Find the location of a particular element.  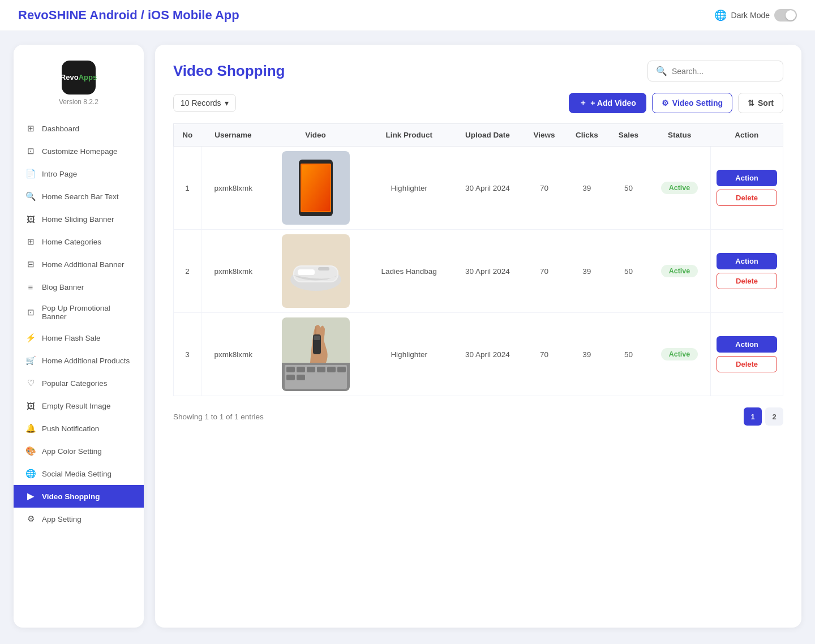

app-title: RevoSHINE Android / iOS Mobile App is located at coordinates (129, 15).